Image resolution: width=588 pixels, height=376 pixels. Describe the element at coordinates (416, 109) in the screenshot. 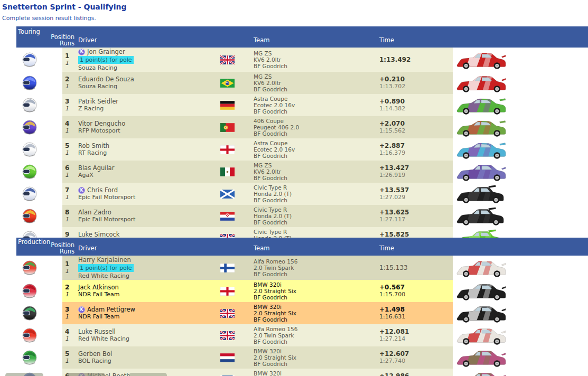

I see `lap-time-value: 1:14.382` at that location.